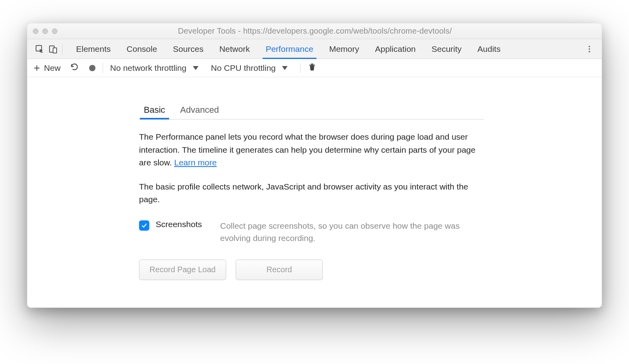  Describe the element at coordinates (315, 31) in the screenshot. I see `window-title: Developer Tools - https://developers.goo…` at that location.